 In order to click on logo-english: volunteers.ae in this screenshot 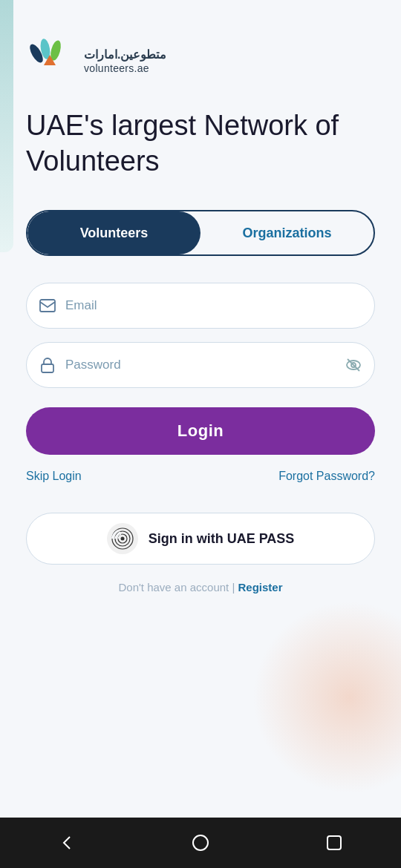, I will do `click(125, 68)`.